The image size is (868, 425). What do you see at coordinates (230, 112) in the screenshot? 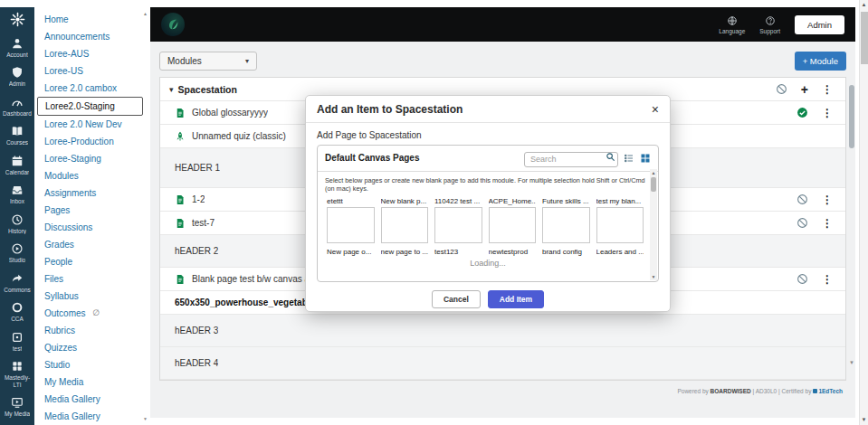
I see `module-item-title: Global glossaryyyy` at bounding box center [230, 112].